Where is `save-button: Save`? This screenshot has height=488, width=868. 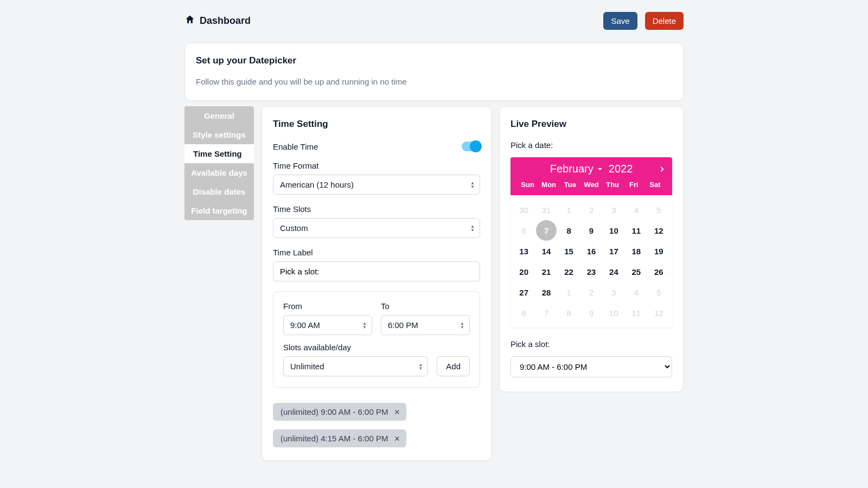 save-button: Save is located at coordinates (620, 21).